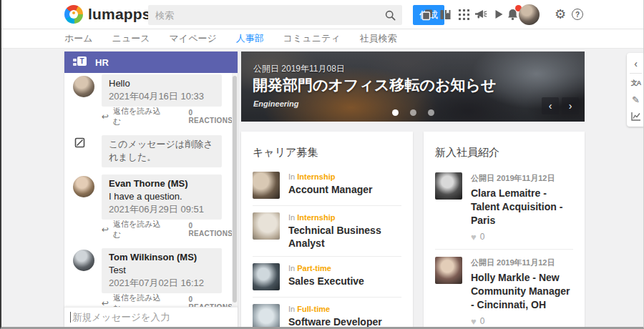 This screenshot has height=329, width=644. What do you see at coordinates (312, 39) in the screenshot?
I see `nav-community: コミュニティ` at bounding box center [312, 39].